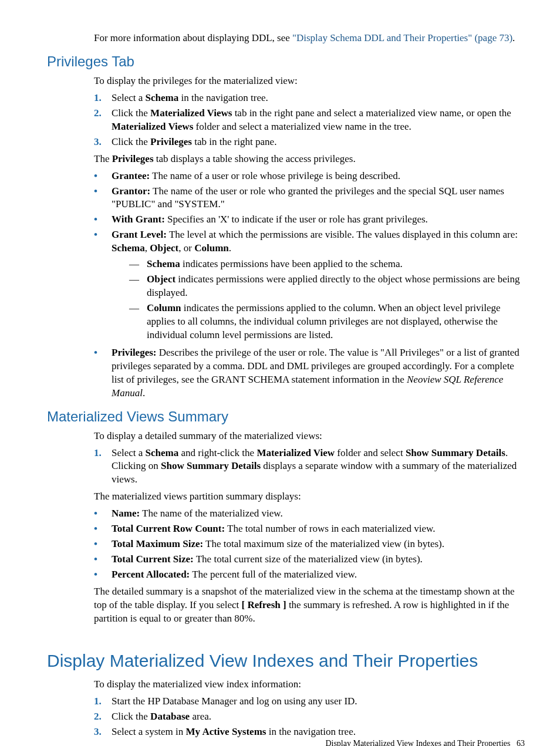  I want to click on step-text: Click the Database area., so click(161, 717).